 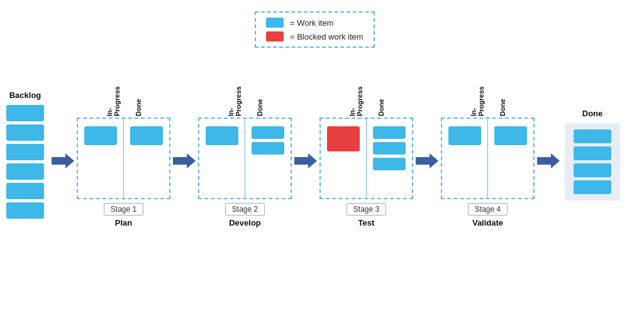 I want to click on stage-4-name: Validate, so click(x=488, y=222).